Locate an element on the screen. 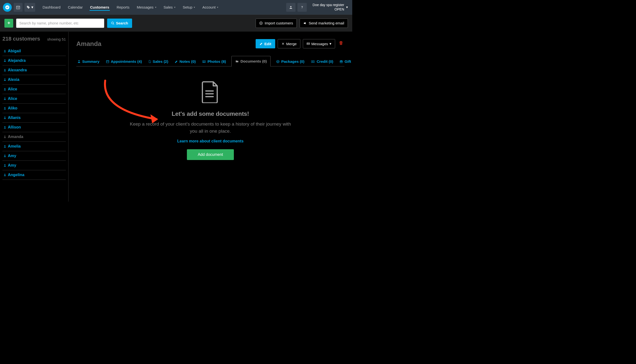 Image resolution: width=636 pixels, height=364 pixels. customer-list-item: Alexia is located at coordinates (34, 80).